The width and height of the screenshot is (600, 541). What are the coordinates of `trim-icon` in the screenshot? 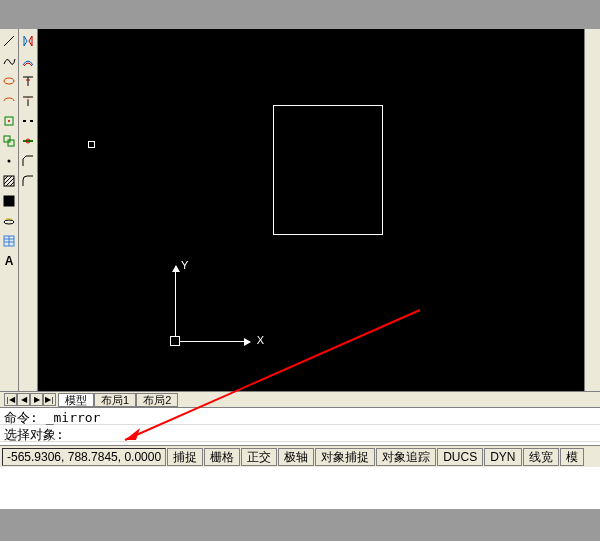 It's located at (28, 81).